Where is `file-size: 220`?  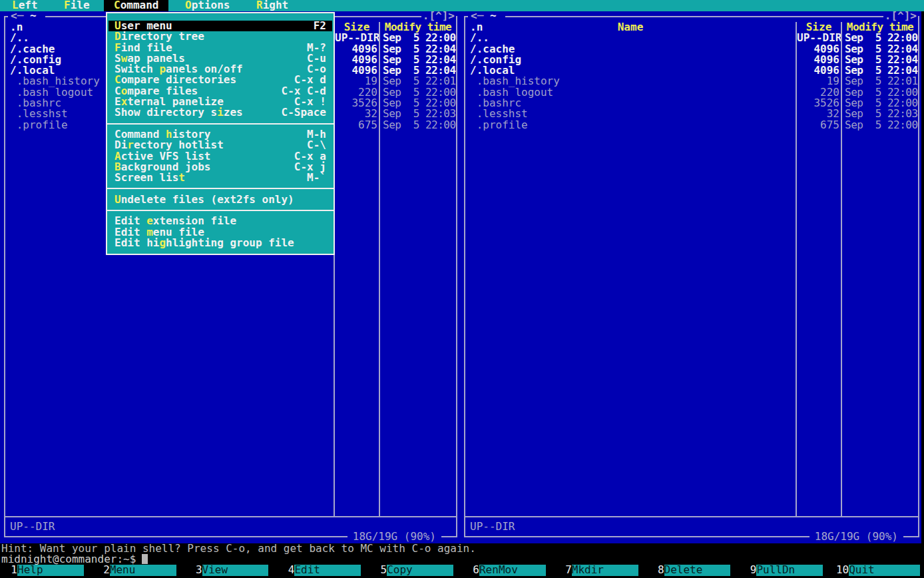 file-size: 220 is located at coordinates (819, 93).